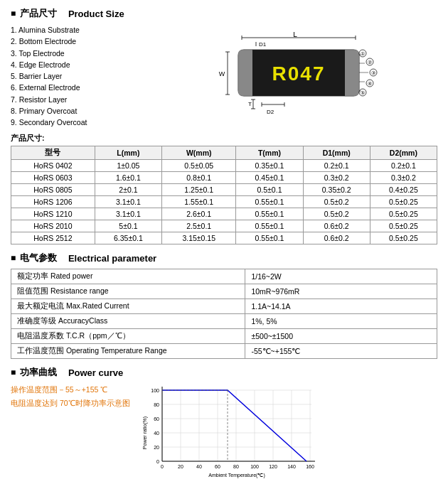 The width and height of the screenshot is (448, 484). What do you see at coordinates (199, 239) in the screenshot?
I see `table-cell: 3.15±0.15` at bounding box center [199, 239].